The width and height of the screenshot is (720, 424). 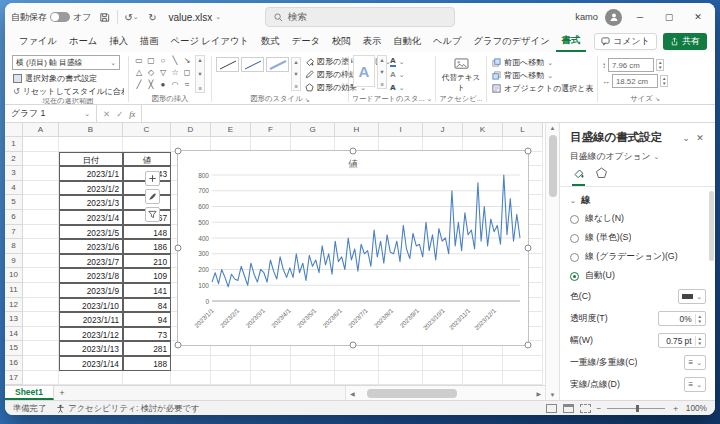 I want to click on shape-glyph-14: ≈, so click(x=187, y=85).